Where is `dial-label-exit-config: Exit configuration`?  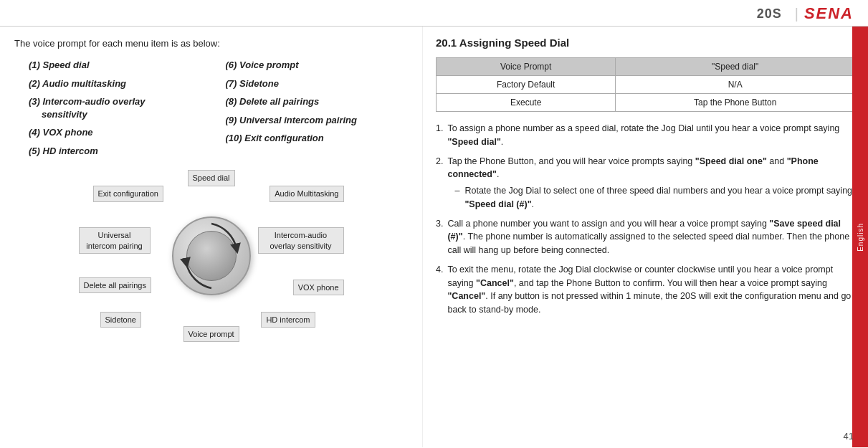 dial-label-exit-config: Exit configuration is located at coordinates (128, 194).